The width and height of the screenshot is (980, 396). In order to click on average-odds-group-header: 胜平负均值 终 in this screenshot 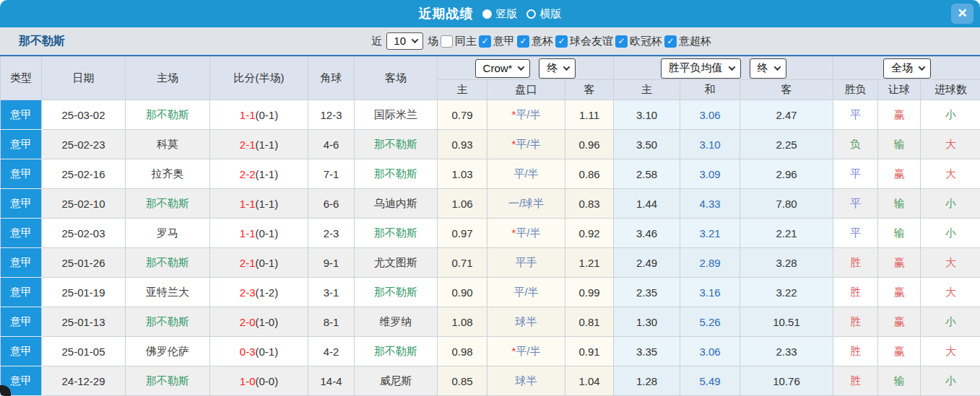, I will do `click(724, 69)`.